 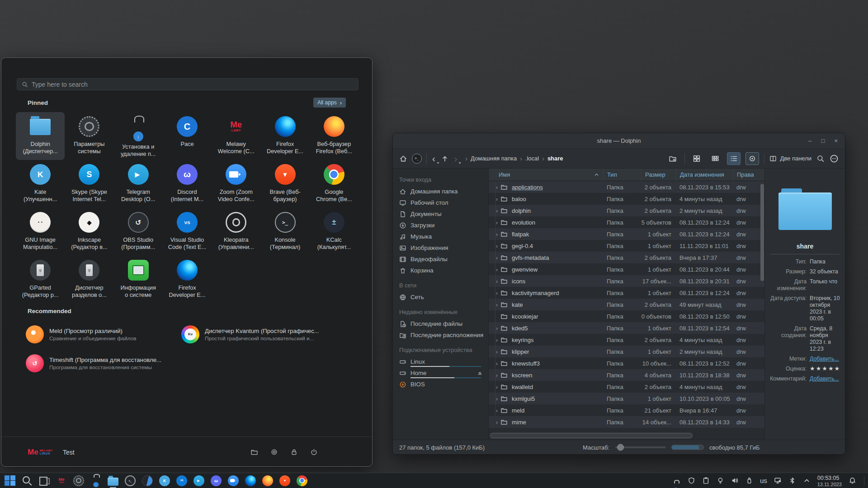 I want to click on file-row: › kded5 Папка 1 объект 08.11.2023 в 12:5…, so click(x=627, y=328).